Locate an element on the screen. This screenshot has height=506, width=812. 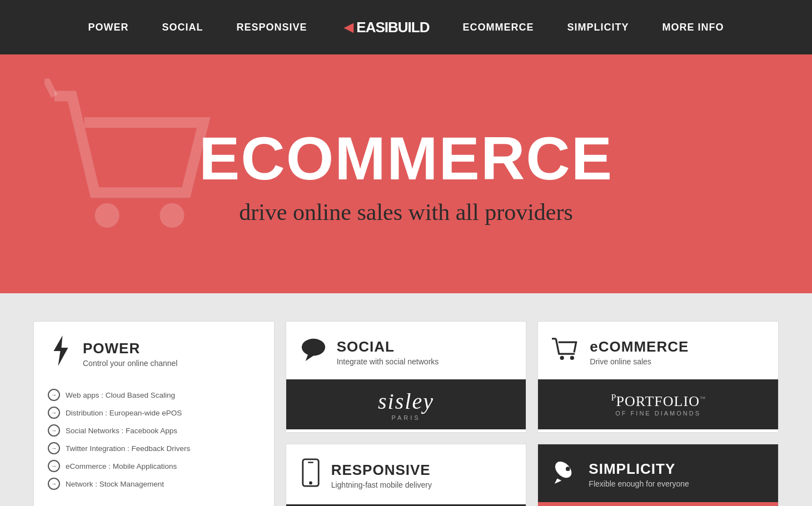
power-card-header: POWER Control your online channel is located at coordinates (154, 352).